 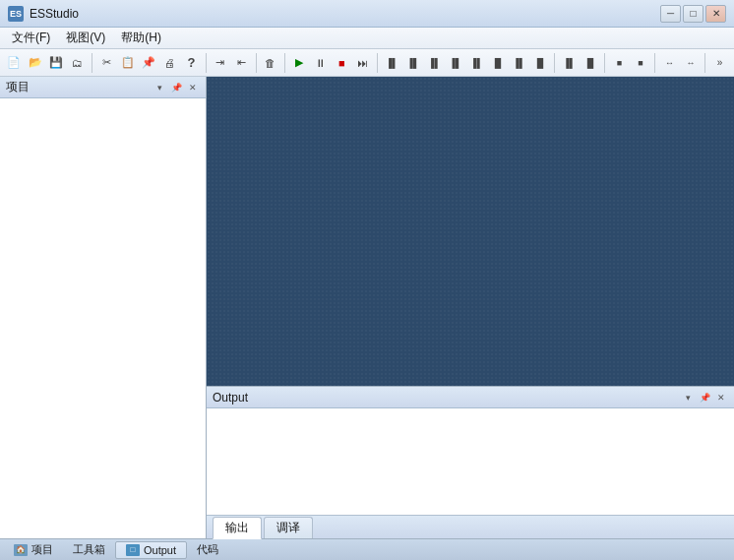 What do you see at coordinates (176, 88) in the screenshot?
I see `project-panel-icons: ▾ 📌 ✕` at bounding box center [176, 88].